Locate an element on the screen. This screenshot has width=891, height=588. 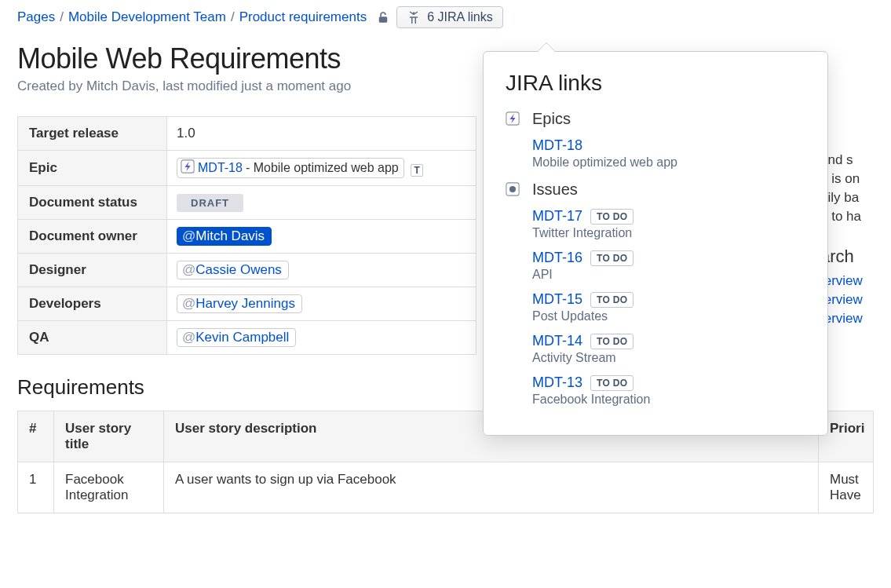
side-heading: arch is located at coordinates (856, 257).